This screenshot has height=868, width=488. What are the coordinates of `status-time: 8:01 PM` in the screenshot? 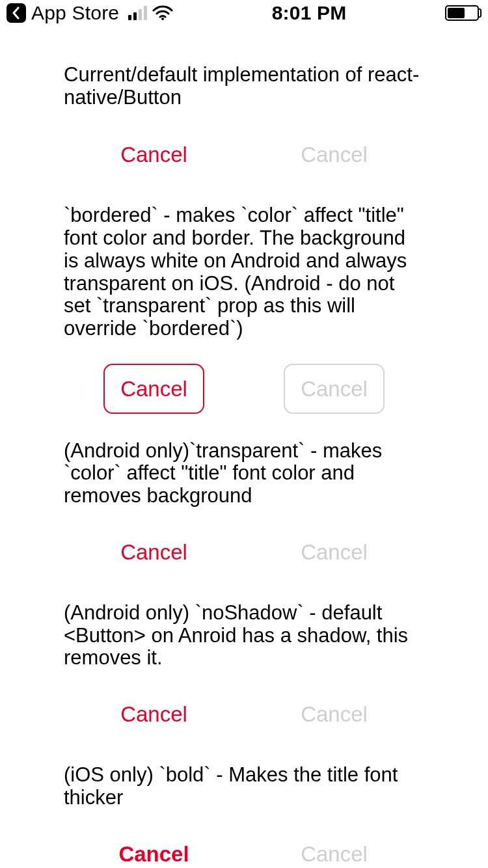 It's located at (310, 13).